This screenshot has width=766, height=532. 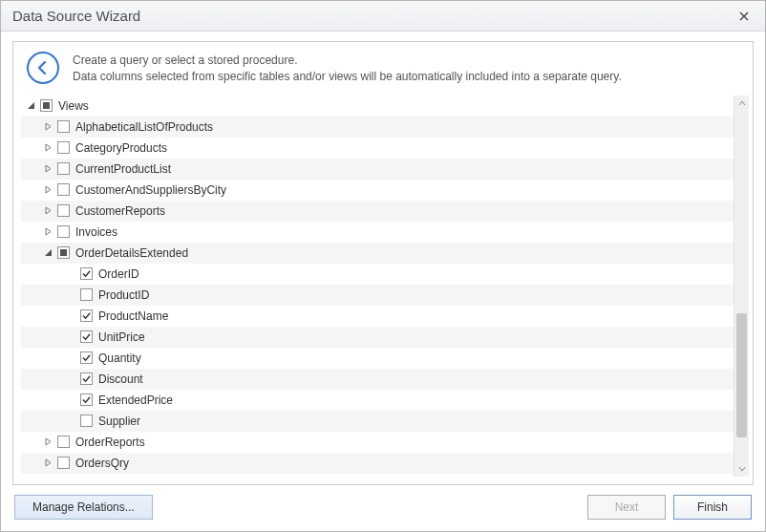 I want to click on tree-view-item: CurrentProductList, so click(x=377, y=169).